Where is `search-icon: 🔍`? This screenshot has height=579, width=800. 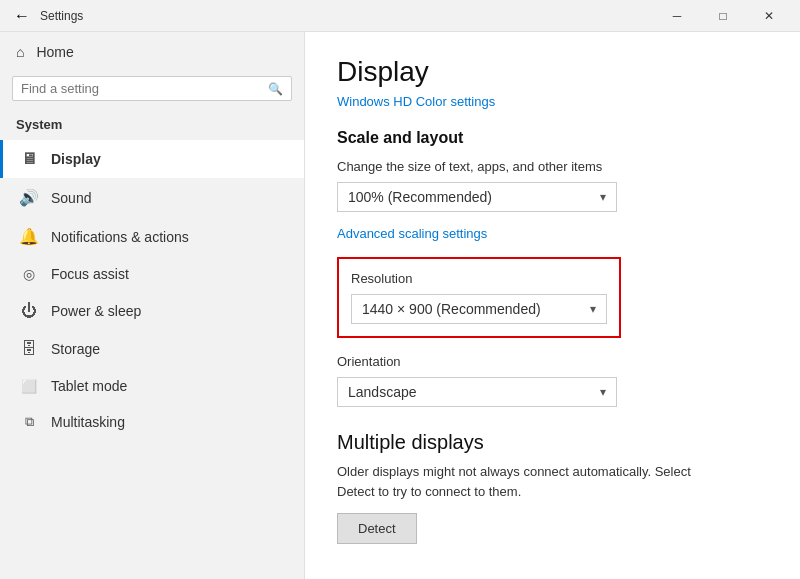 search-icon: 🔍 is located at coordinates (276, 89).